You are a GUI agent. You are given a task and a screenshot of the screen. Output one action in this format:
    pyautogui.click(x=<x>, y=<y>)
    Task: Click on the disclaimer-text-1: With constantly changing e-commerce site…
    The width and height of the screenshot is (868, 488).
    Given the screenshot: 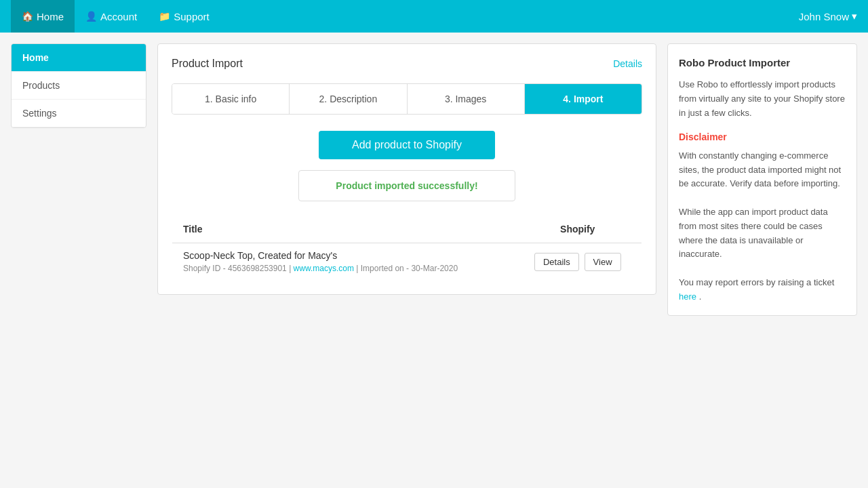 What is the action you would take?
    pyautogui.click(x=760, y=169)
    